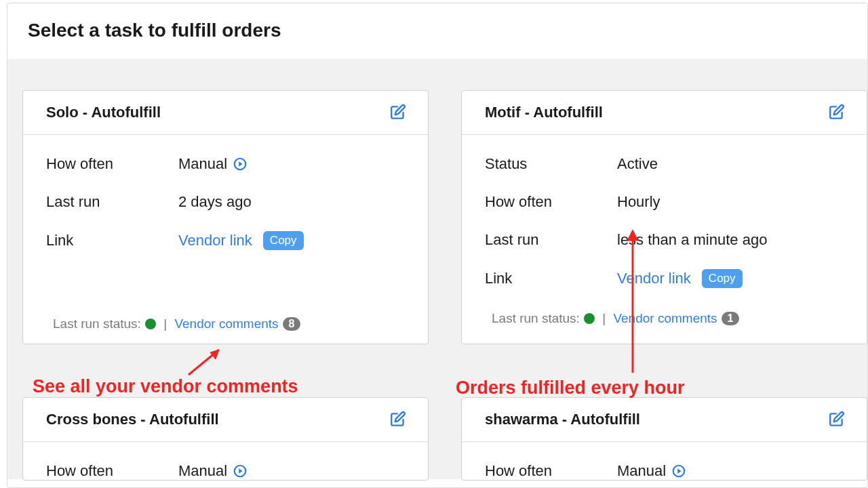  I want to click on vendor-link: Vendor link, so click(216, 241).